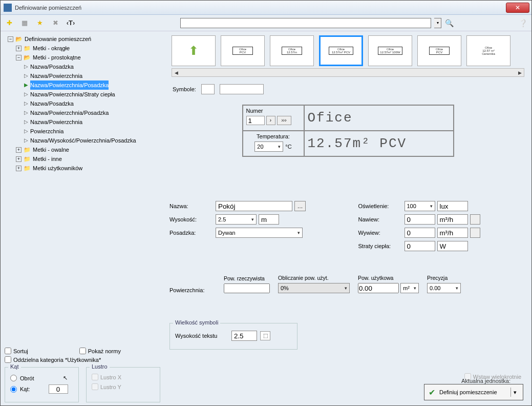 The image size is (532, 406). I want to click on tree-item: Metki - owalne, so click(51, 150).